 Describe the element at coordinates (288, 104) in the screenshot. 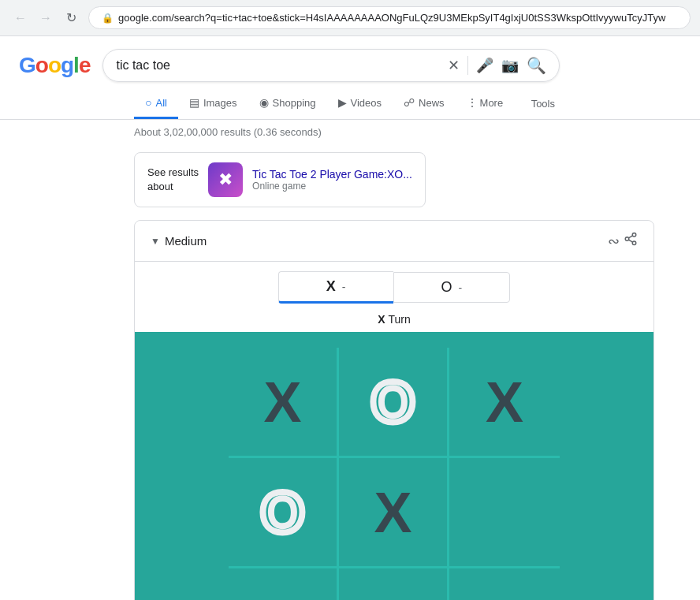

I see `tab-shopping: ◉ Shopping` at that location.